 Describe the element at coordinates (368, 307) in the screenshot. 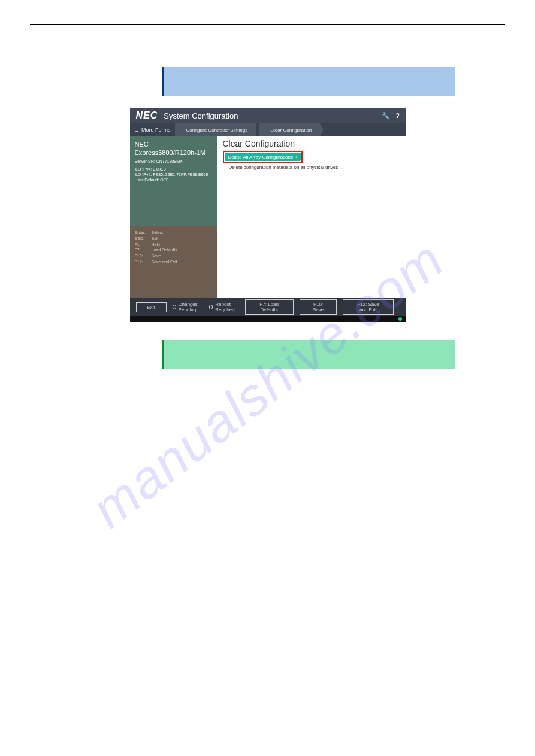

I see `f12-save-exit-button: F12: Save and Exit` at that location.